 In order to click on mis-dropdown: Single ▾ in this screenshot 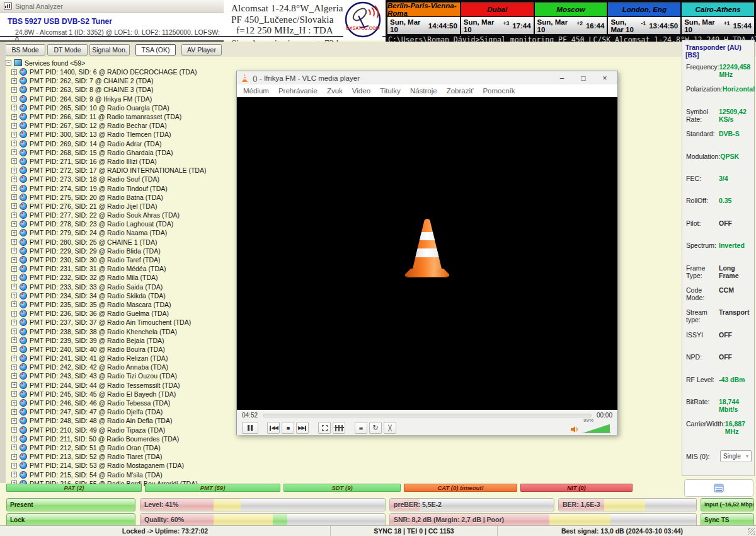, I will do `click(736, 457)`.